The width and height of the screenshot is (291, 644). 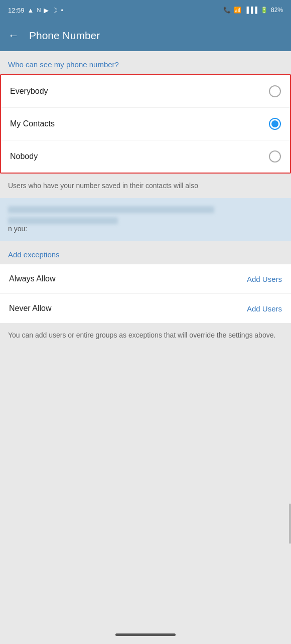 What do you see at coordinates (264, 309) in the screenshot?
I see `add-users-button-never-allow: Add Users` at bounding box center [264, 309].